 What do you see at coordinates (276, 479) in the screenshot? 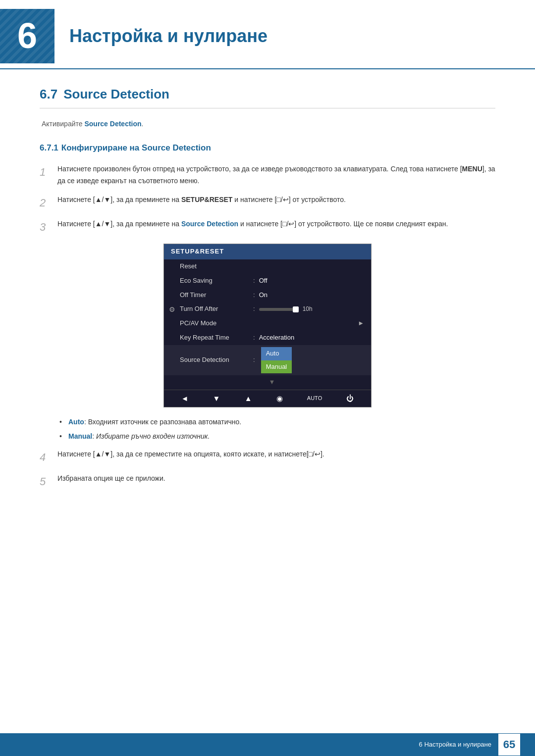
I see `step-5-text: Избраната опция ще се приложи.` at bounding box center [276, 479].